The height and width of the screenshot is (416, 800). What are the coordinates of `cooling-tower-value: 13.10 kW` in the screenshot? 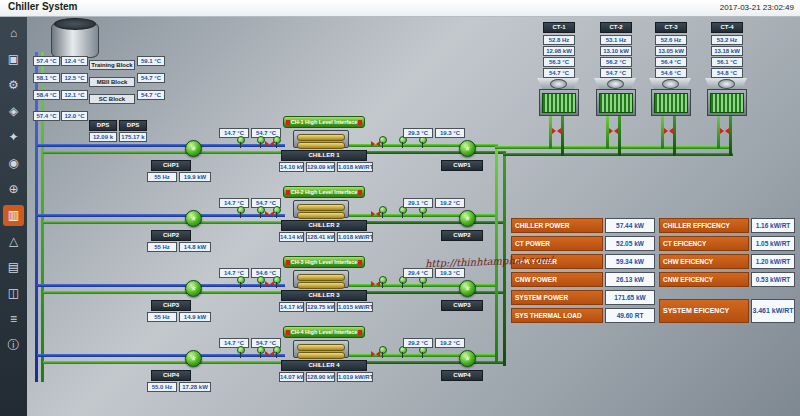 It's located at (616, 51).